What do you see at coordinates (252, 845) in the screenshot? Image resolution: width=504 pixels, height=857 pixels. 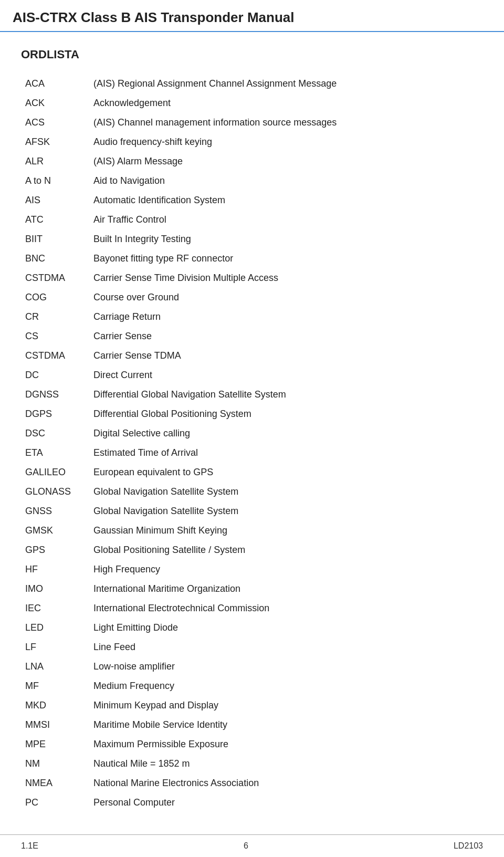 I see `page-footer: 1.1E 6 LD2103` at bounding box center [252, 845].